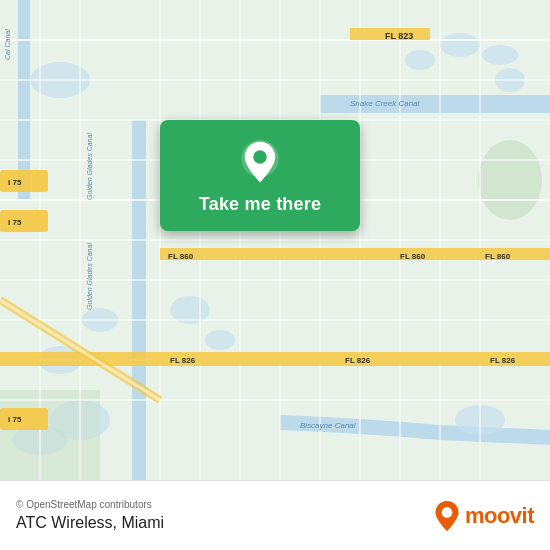 The image size is (550, 550). Describe the element at coordinates (260, 204) in the screenshot. I see `take-me-there-button: Take me there` at that location.